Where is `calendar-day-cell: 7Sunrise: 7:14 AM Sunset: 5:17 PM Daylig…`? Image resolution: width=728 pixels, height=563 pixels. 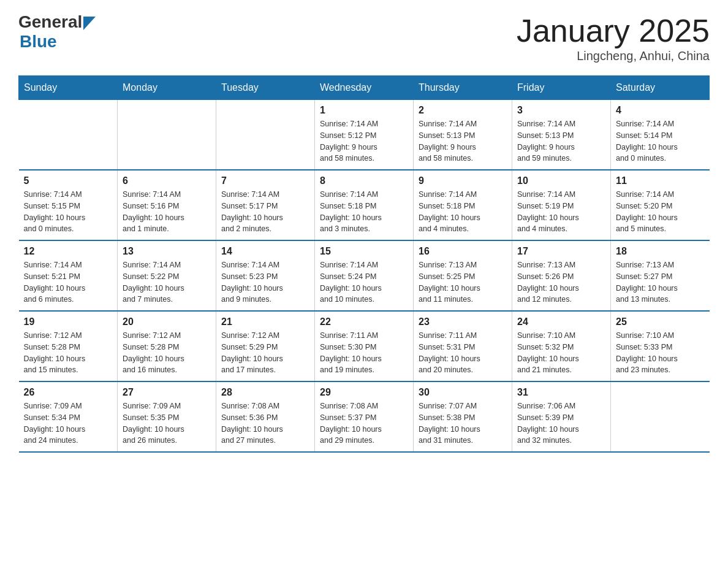
calendar-day-cell: 7Sunrise: 7:14 AM Sunset: 5:17 PM Daylig… is located at coordinates (266, 205).